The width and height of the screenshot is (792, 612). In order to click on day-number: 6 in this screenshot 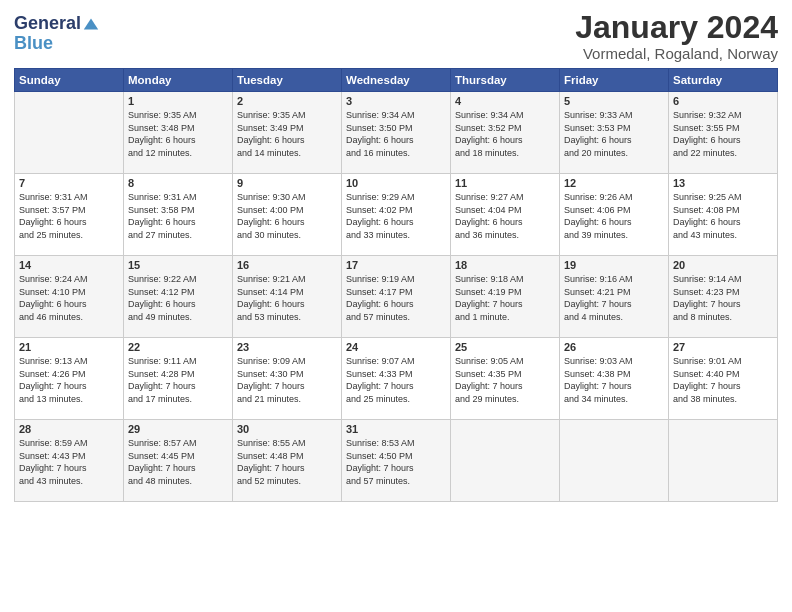, I will do `click(723, 101)`.